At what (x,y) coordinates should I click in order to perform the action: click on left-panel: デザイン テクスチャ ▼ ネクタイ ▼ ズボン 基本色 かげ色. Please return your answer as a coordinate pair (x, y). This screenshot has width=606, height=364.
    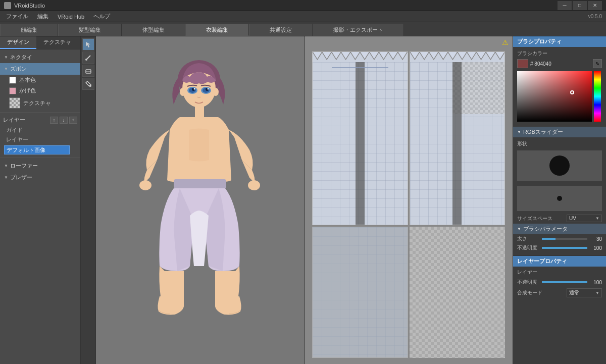
    Looking at the image, I should click on (40, 200).